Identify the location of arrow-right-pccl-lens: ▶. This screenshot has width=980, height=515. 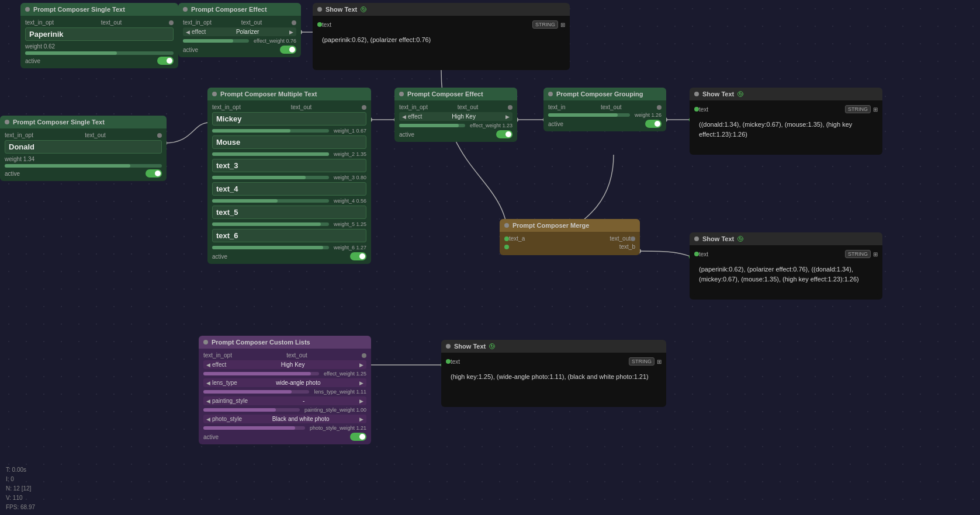
(361, 383).